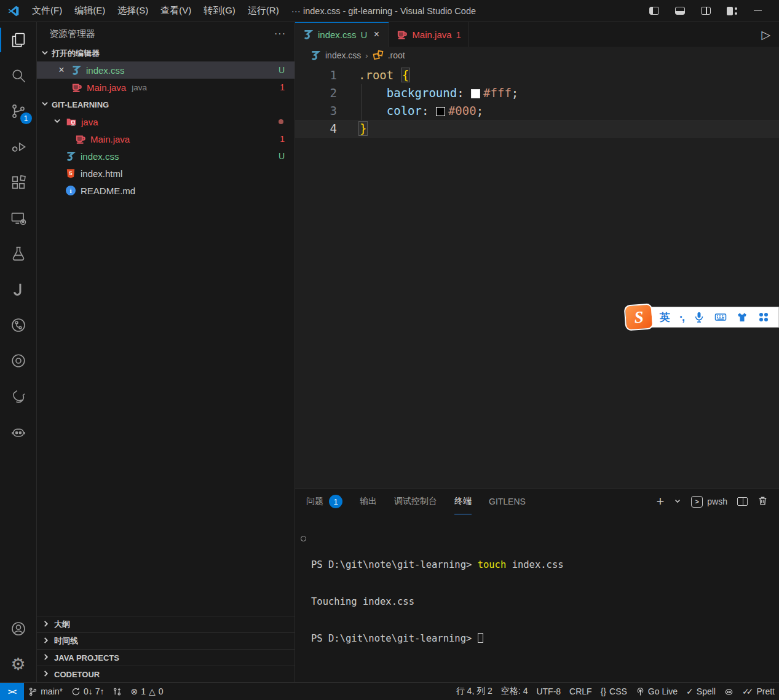 This screenshot has width=779, height=700. I want to click on extensions-icon, so click(18, 183).